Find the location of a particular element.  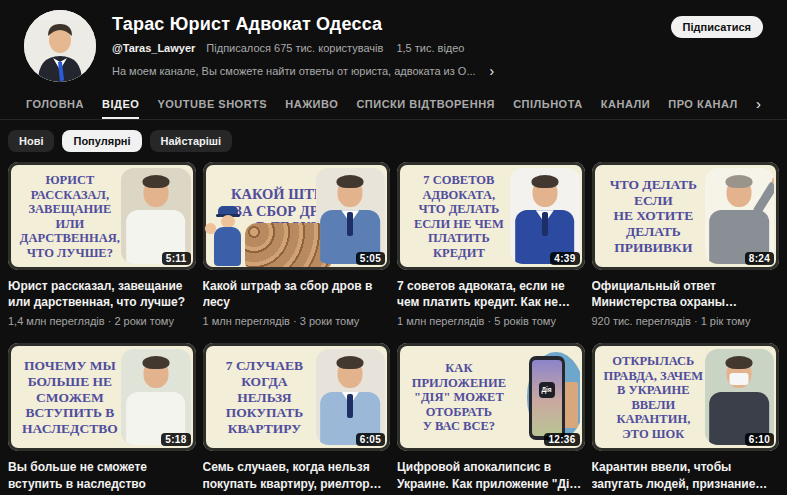

thumbnail-headline: ЧТО ДЕЛАТЬ ЕСЛИ НЕ ХОТИТЕ ДЕЛАТЬ ПРИВИВК… is located at coordinates (654, 216).